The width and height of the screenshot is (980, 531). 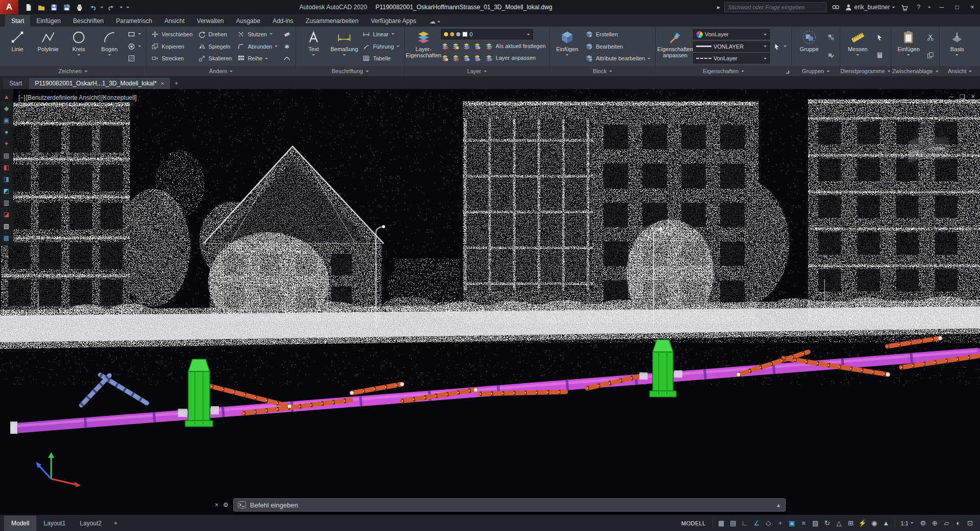 I want to click on viewcube-left-label: LINKS, so click(x=916, y=152).